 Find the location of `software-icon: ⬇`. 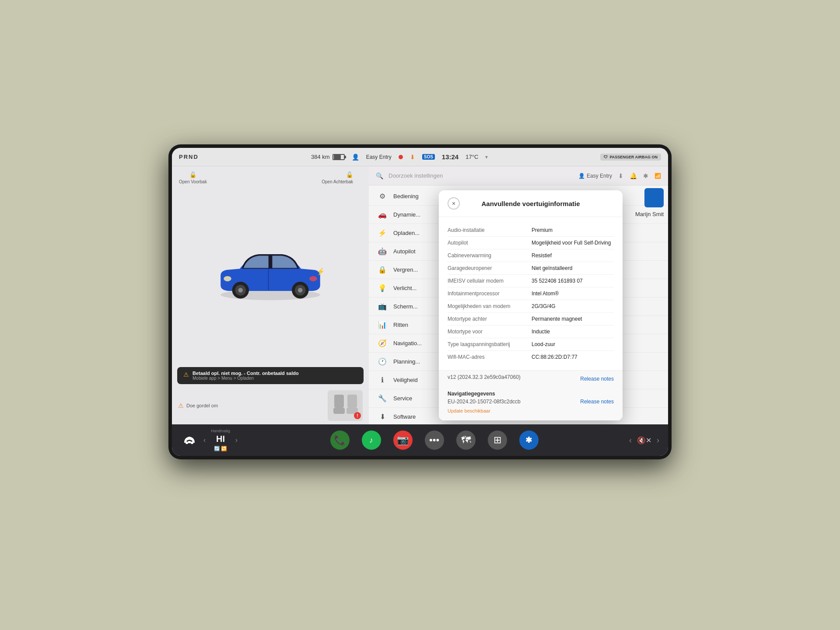

software-icon: ⬇ is located at coordinates (382, 416).